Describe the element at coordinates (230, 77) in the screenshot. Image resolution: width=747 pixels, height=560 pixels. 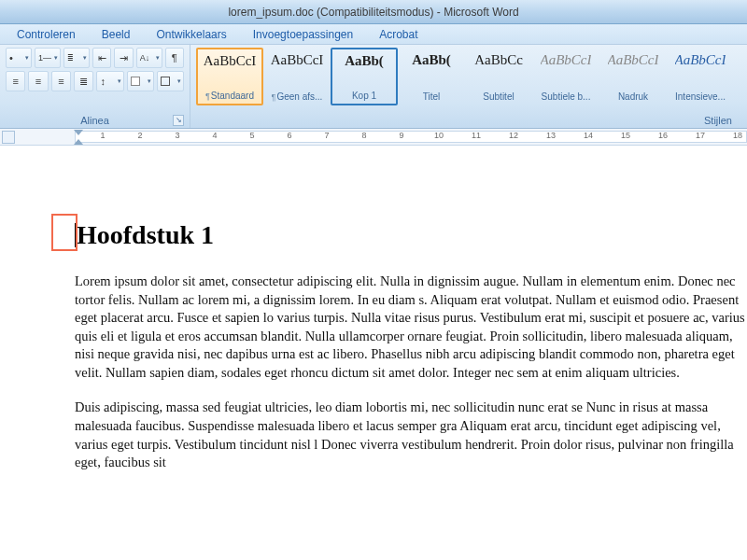
I see `style-card-standaard: AaBbCcI¶Standaard` at that location.